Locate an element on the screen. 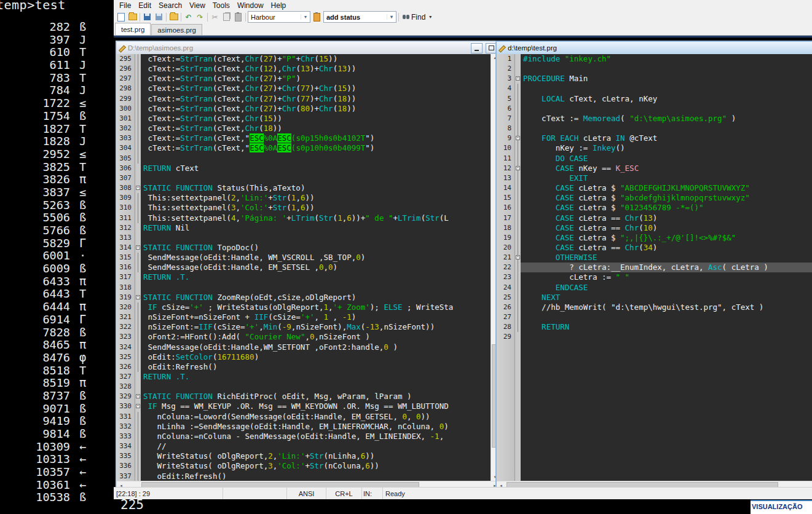 The image size is (812, 514). close-file-button is located at coordinates (173, 17).